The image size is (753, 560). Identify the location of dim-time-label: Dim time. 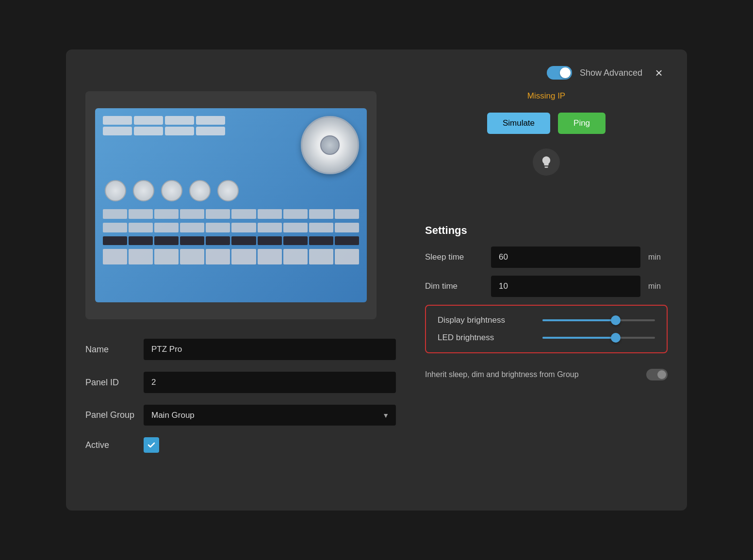
(454, 286).